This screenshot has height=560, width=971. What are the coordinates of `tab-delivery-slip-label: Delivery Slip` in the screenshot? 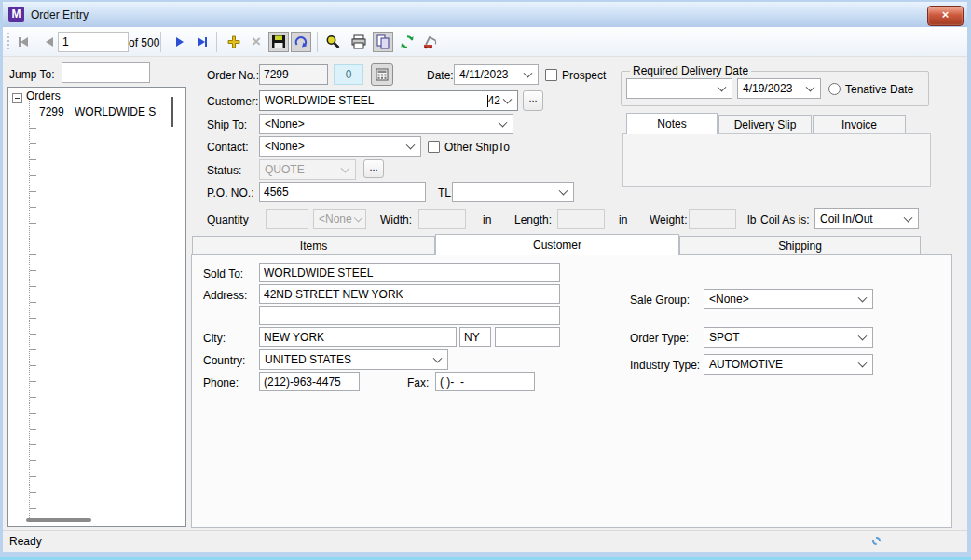 It's located at (766, 125).